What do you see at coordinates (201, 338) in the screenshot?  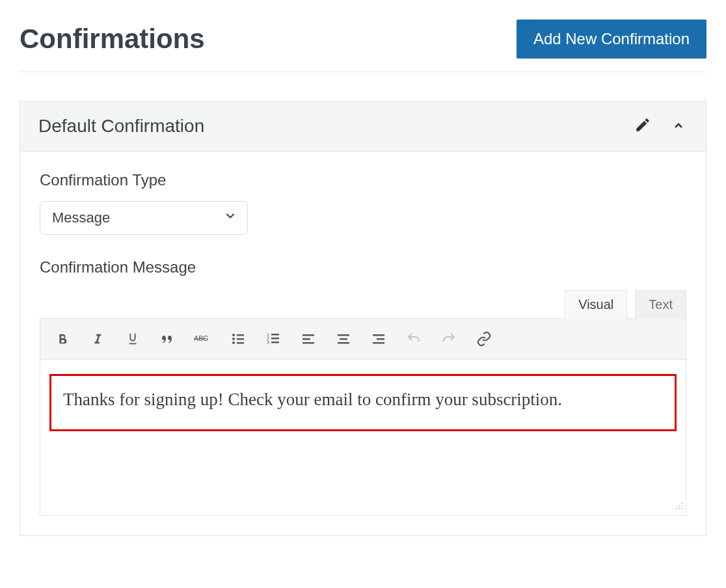 I see `svg-text: ABC` at bounding box center [201, 338].